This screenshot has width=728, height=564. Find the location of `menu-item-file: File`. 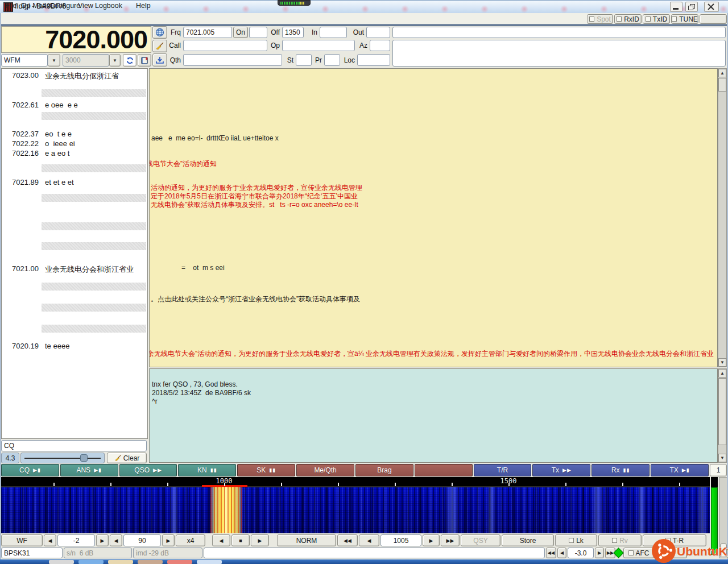

menu-item-file: File is located at coordinates (11, 6).